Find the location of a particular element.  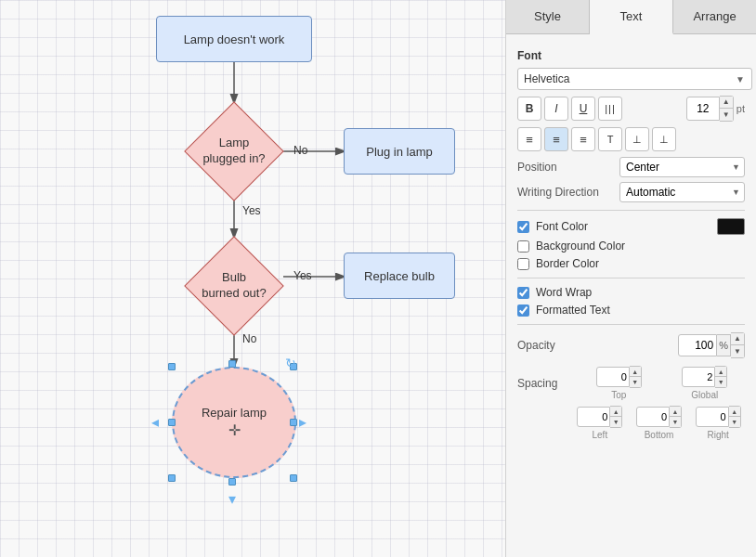

writing-direction-label: Writing Direction is located at coordinates (568, 192).